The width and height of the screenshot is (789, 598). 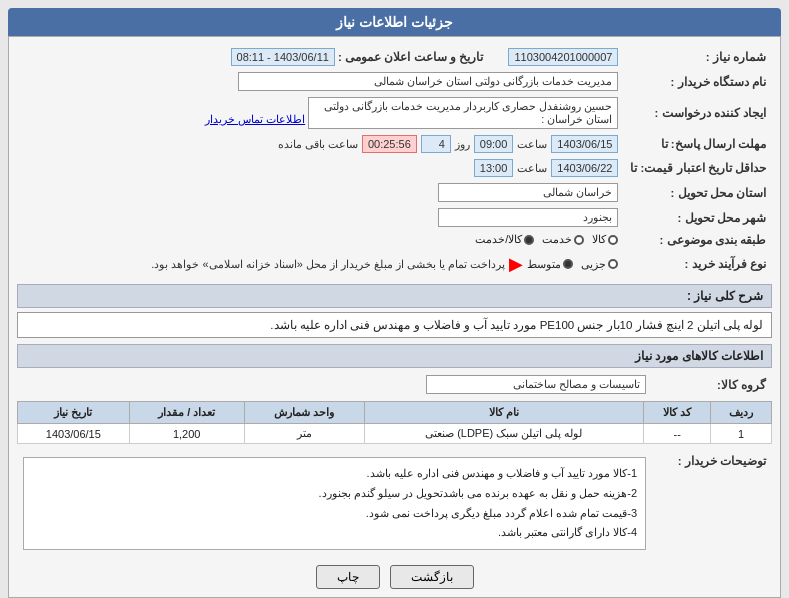 I want to click on radio-jozi, so click(x=613, y=264).